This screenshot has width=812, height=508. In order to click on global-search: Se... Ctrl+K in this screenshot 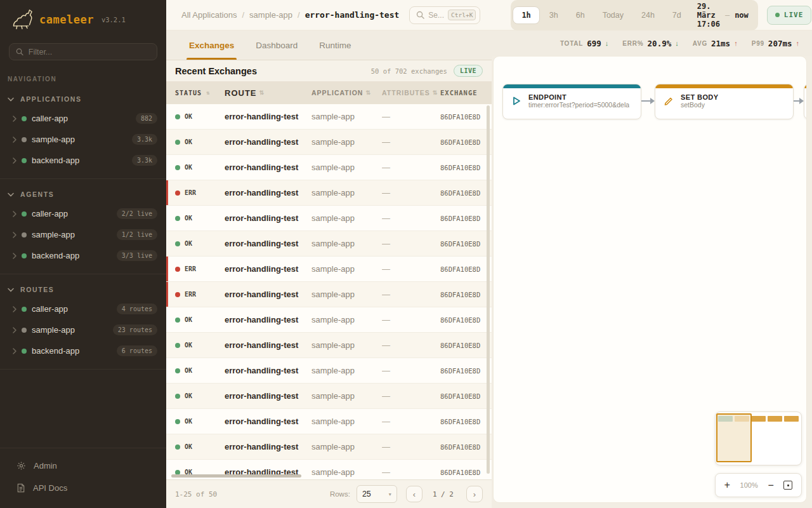, I will do `click(445, 15)`.